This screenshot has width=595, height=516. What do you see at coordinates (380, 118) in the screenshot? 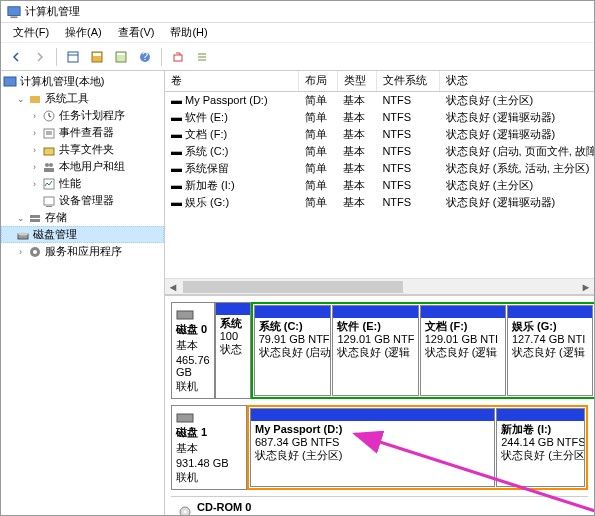
I see `table-row: ▬ 软件 (E:)简单基本NTFS状态良好 (逻辑驱动器)129.01 GB10` at bounding box center [380, 118].